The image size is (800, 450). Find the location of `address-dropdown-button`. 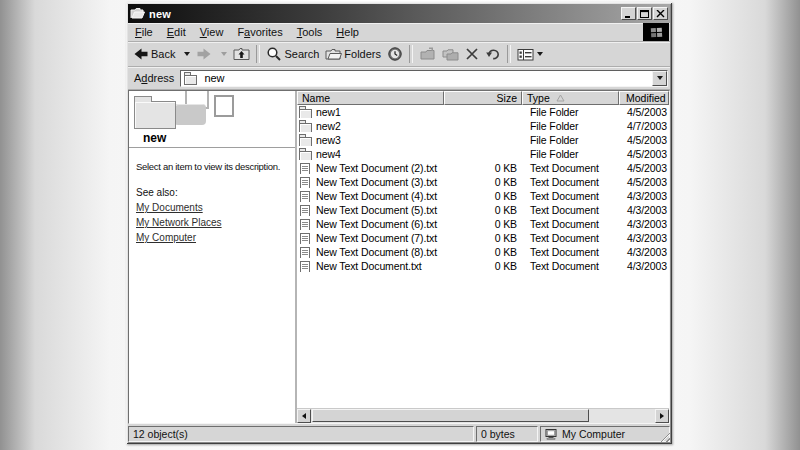

address-dropdown-button is located at coordinates (660, 78).